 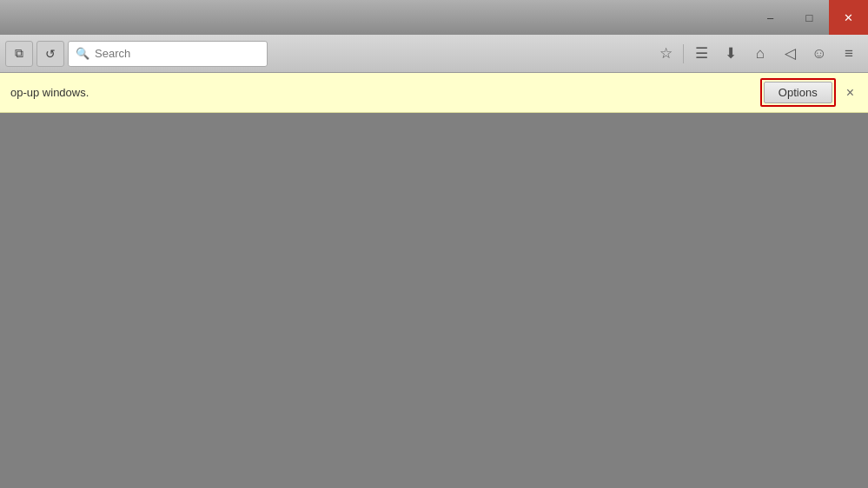 What do you see at coordinates (19, 54) in the screenshot?
I see `copy-icon: ⧉` at bounding box center [19, 54].